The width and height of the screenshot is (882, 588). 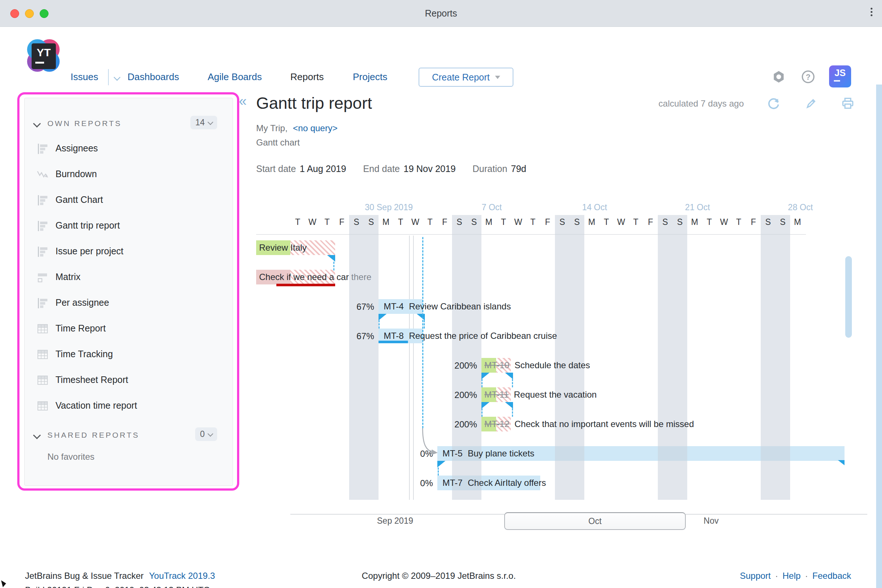 I want to click on gantt-task-text: MT-11Request the vacation, so click(x=541, y=394).